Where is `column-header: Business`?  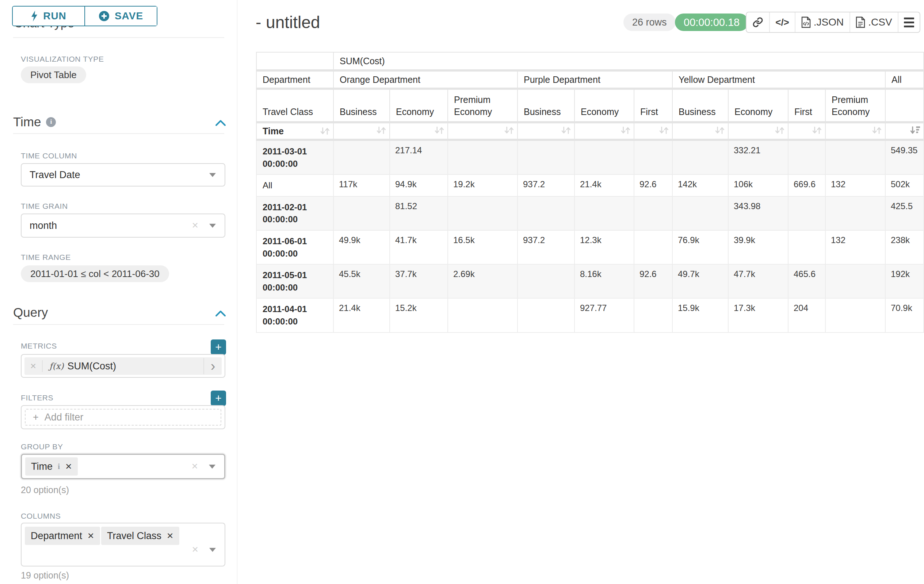 column-header: Business is located at coordinates (700, 105).